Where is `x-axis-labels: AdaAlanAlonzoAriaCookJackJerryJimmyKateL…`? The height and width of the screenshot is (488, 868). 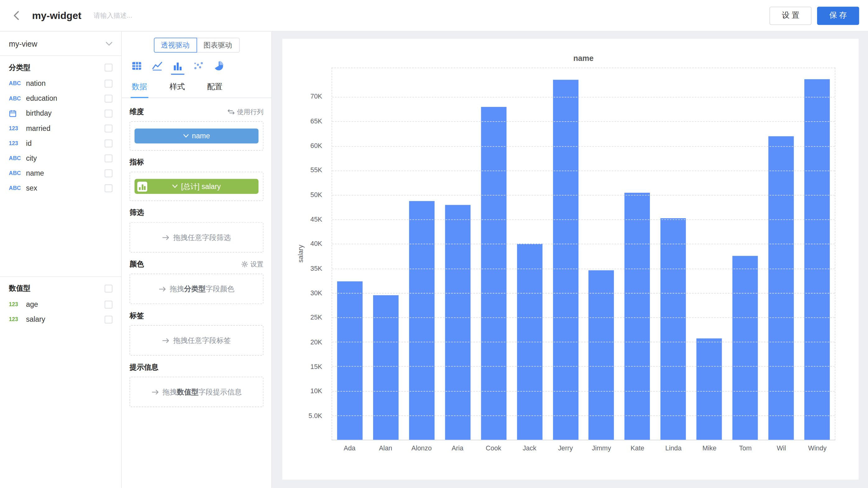 x-axis-labels: AdaAlanAlonzoAriaCookJackJerryJimmyKateL… is located at coordinates (584, 448).